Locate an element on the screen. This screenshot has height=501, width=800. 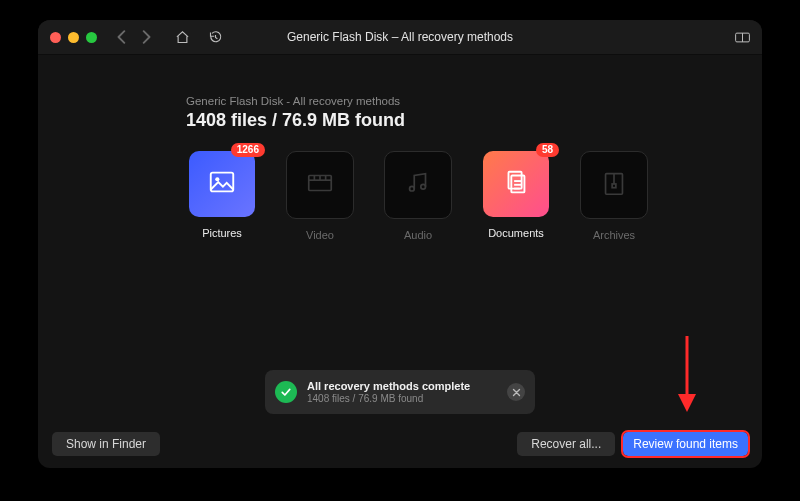
footer-bar: Show in Finder Recover all... Review fou… is located at coordinates (400, 444).